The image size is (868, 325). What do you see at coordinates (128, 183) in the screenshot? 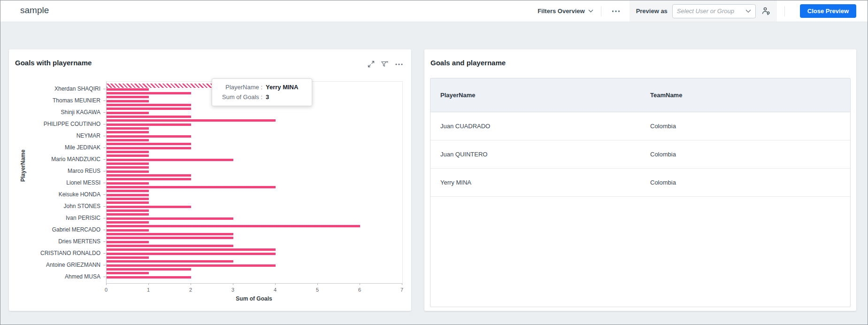
I see `bar-lionel-messi` at bounding box center [128, 183].